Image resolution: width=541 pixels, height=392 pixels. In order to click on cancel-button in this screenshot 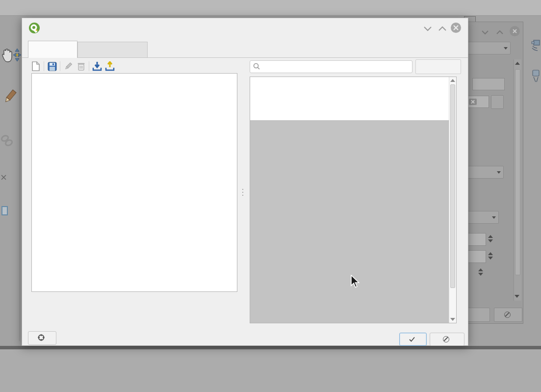, I will do `click(447, 340)`.